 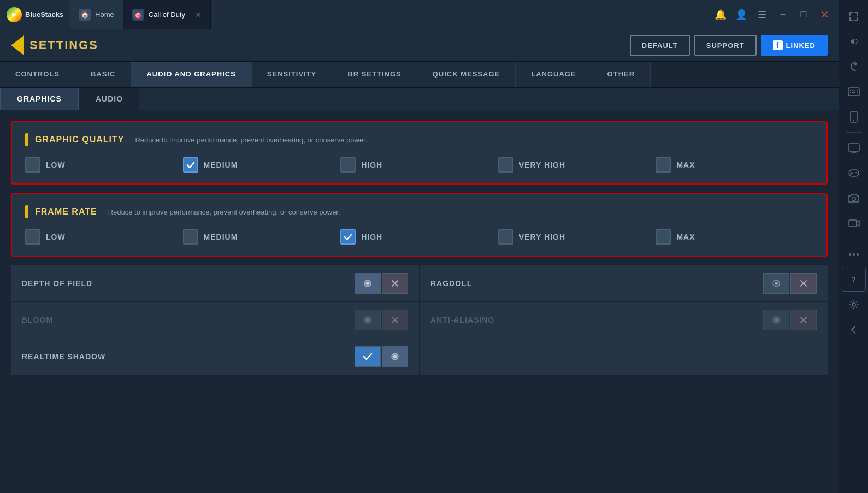 I want to click on account-icon: 👤, so click(x=741, y=15).